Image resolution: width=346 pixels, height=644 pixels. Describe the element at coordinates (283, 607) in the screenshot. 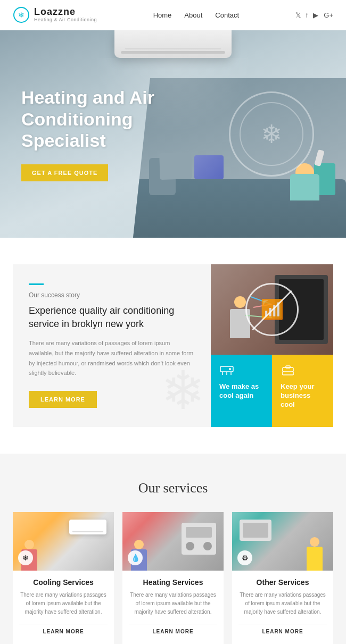

I see `other-body: Other Services There are many variations…` at that location.